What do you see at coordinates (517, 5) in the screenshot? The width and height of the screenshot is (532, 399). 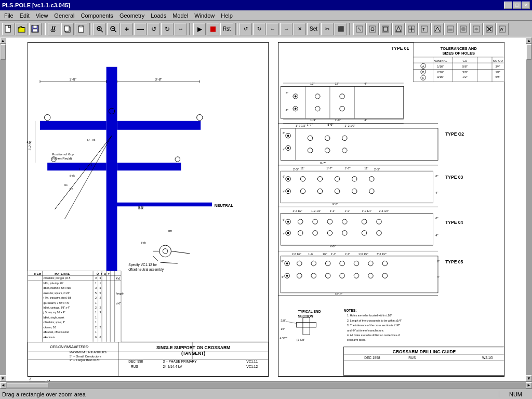 I see `restore-button: □` at bounding box center [517, 5].